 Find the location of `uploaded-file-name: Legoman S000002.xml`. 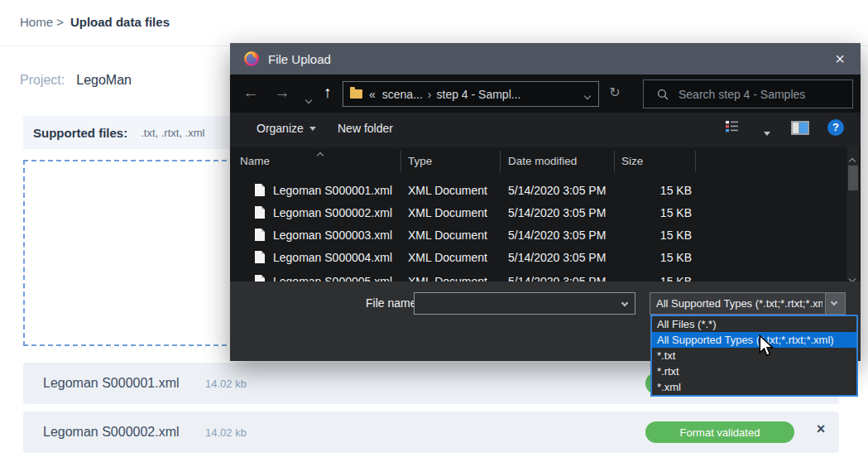

uploaded-file-name: Legoman S000002.xml is located at coordinates (111, 432).